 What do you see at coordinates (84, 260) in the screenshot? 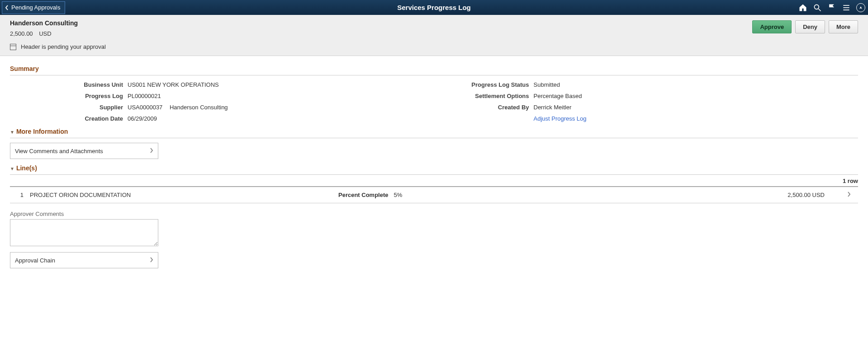
I see `approval-chain: Approval Chain` at bounding box center [84, 260].